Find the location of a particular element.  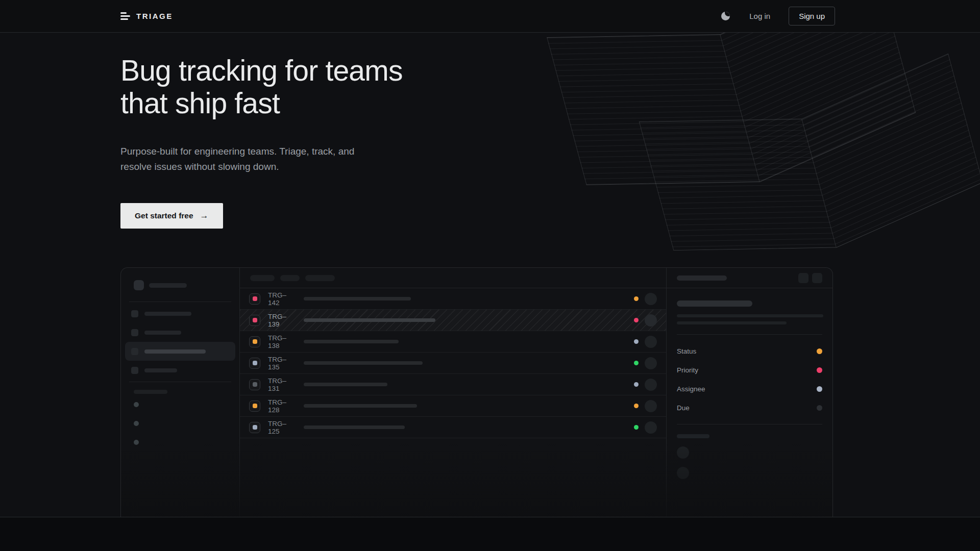

workspace-switcher is located at coordinates (183, 285).